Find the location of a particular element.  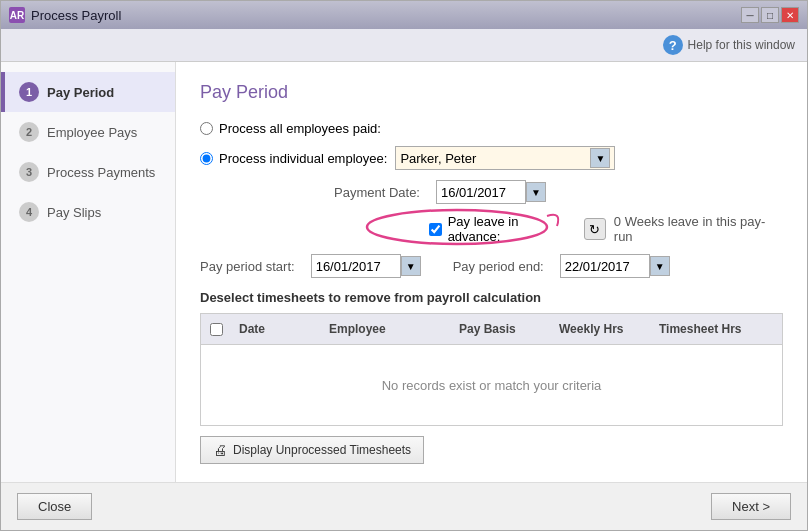

pay-period-end-input is located at coordinates (605, 266).